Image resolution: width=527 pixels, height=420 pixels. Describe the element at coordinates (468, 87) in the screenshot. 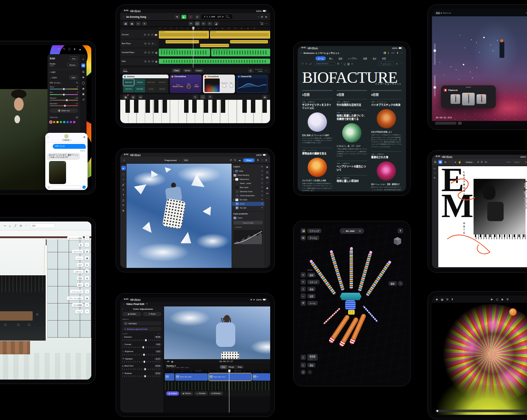

I see `drag-handle` at that location.